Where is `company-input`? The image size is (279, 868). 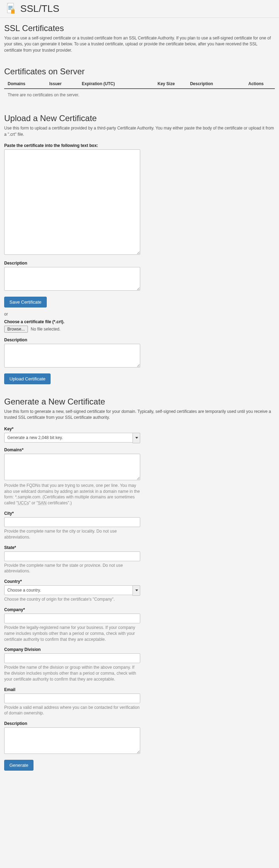 company-input is located at coordinates (72, 618).